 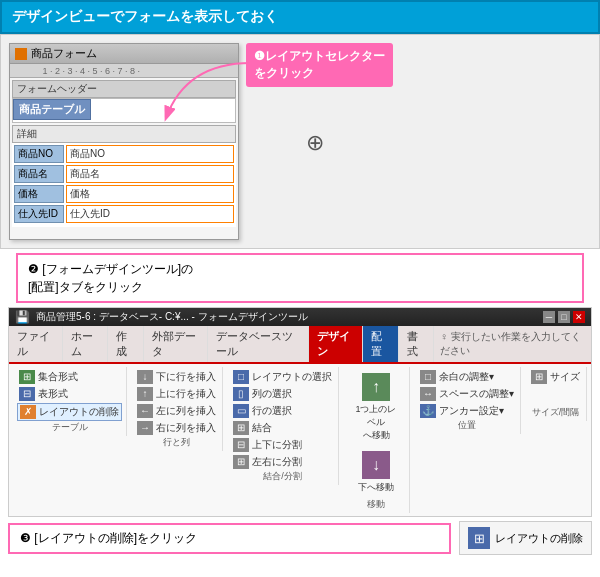 I want to click on ribbon-btn-group-merge: □ レイアウトの選択 ▯ 列の選択 ▭ 行の選択 ⊞ 結合 ⊟ 上下に分割, so click(x=282, y=420).